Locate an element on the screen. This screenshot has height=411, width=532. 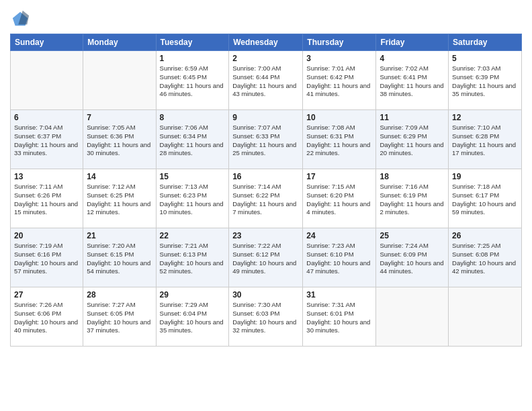
day-number: 11 is located at coordinates (412, 118).